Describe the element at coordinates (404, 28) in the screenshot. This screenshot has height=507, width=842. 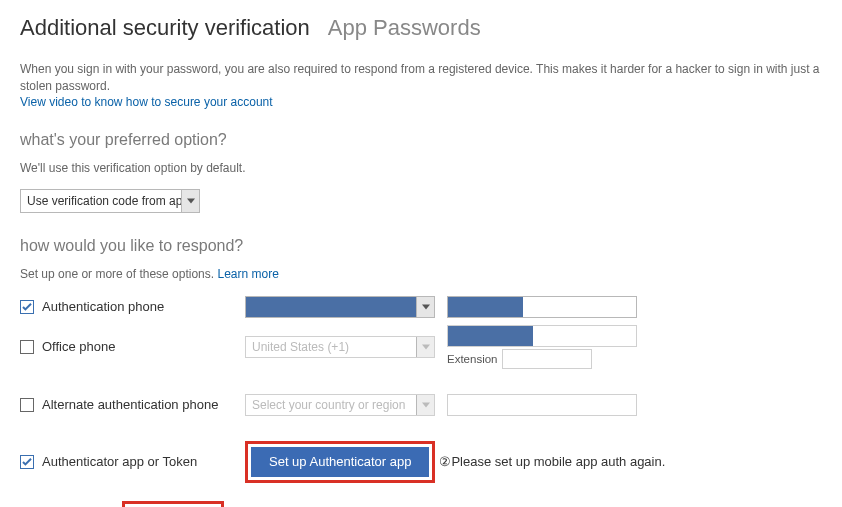
I see `tab-app-passwords: App Passwords` at that location.